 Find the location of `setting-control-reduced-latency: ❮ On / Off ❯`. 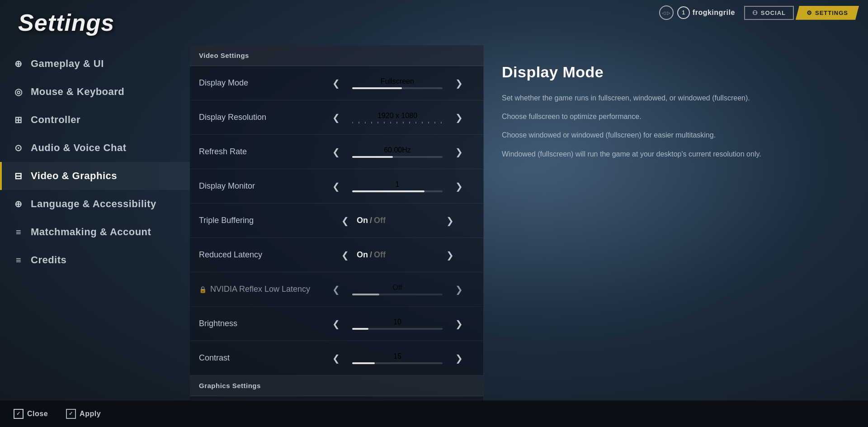

setting-control-reduced-latency: ❮ On / Off ❯ is located at coordinates (397, 255).